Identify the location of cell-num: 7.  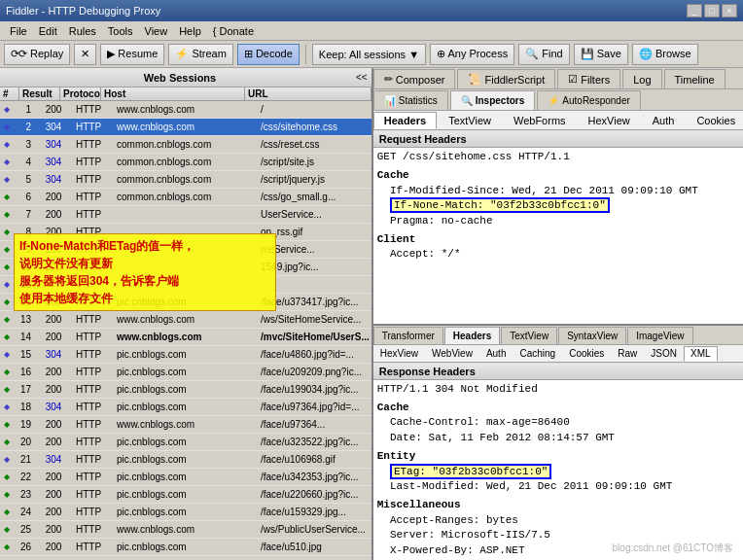
(23, 214).